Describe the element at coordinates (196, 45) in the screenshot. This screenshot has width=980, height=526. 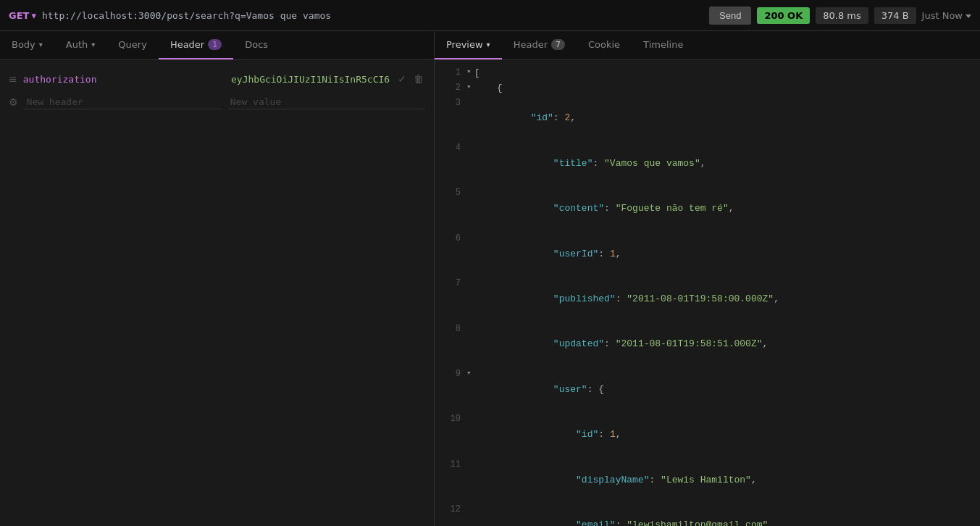
I see `tab-header: Header 1` at that location.